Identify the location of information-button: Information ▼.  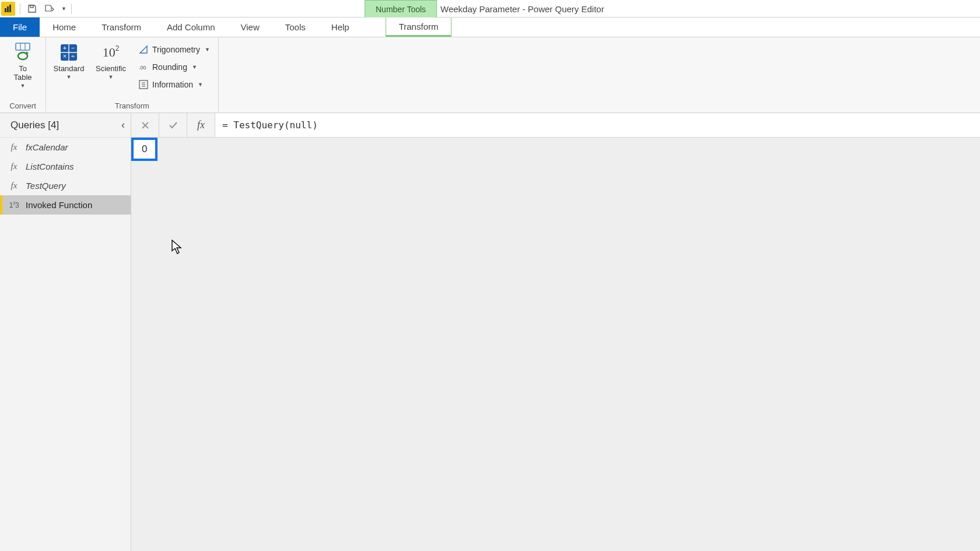
(174, 85).